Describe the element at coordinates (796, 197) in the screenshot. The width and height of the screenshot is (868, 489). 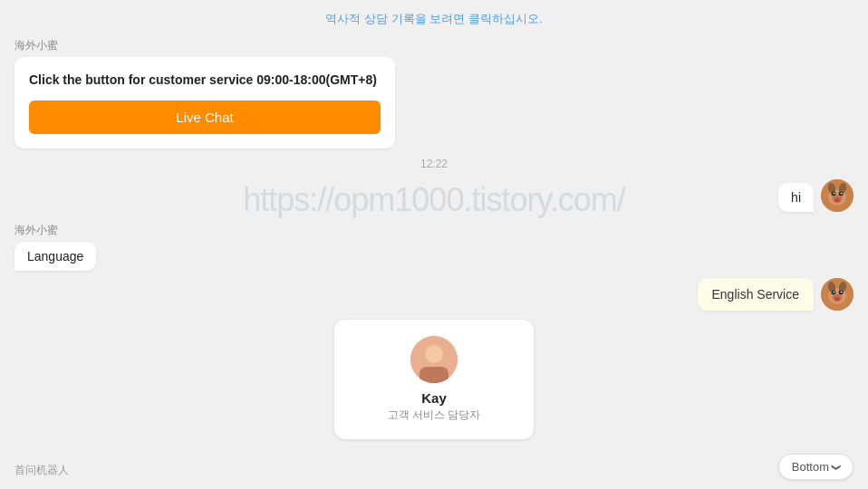
I see `user-bubble-1: hi` at that location.